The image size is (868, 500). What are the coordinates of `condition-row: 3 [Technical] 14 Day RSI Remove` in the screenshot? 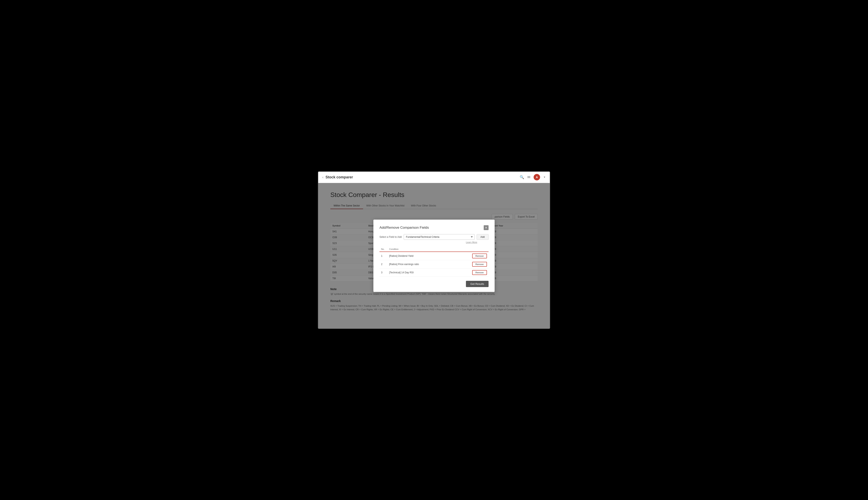 It's located at (434, 272).